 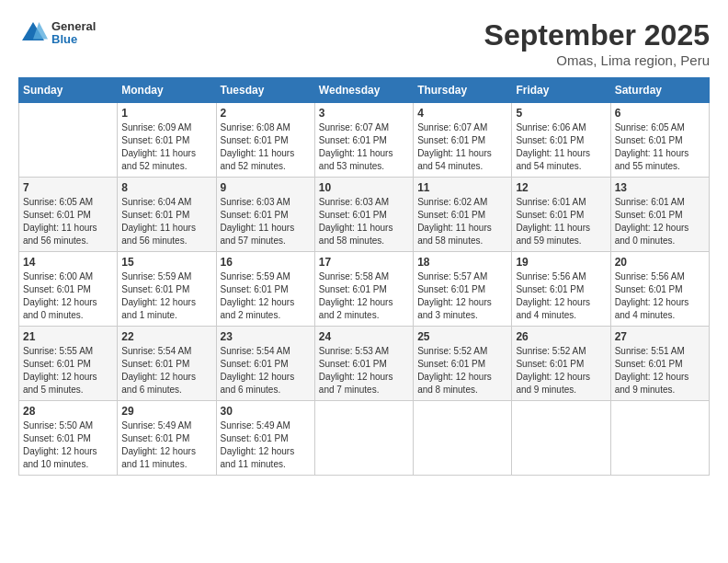 What do you see at coordinates (561, 140) in the screenshot?
I see `calendar-day-cell: 5Sunrise: 6:06 AMSunset: 6:01 PMDaylight…` at bounding box center [561, 140].